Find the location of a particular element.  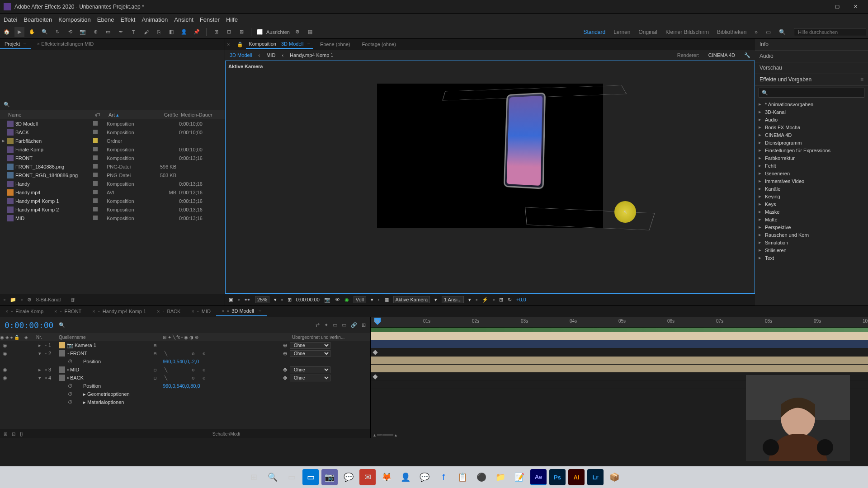

layer-property: ⏱▸ Materialoptionen is located at coordinates (185, 402).